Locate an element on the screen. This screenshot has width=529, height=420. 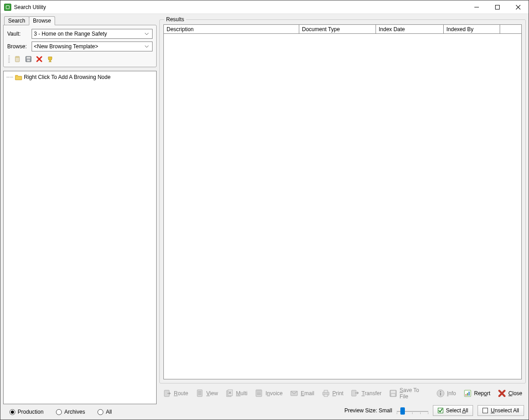
route-button: Route is located at coordinates (176, 393).